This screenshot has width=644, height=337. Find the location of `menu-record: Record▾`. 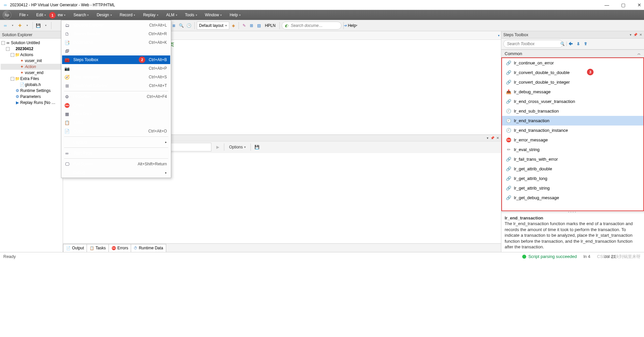

menu-record: Record▾ is located at coordinates (127, 15).